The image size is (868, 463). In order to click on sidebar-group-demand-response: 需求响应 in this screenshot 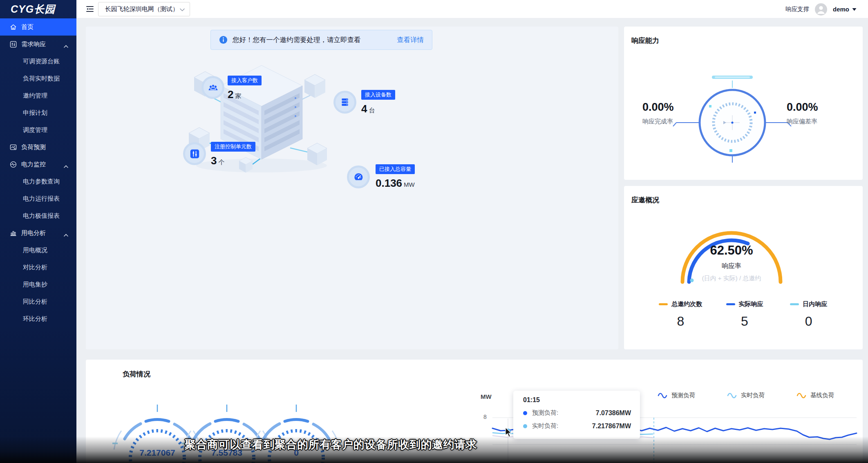, I will do `click(38, 44)`.